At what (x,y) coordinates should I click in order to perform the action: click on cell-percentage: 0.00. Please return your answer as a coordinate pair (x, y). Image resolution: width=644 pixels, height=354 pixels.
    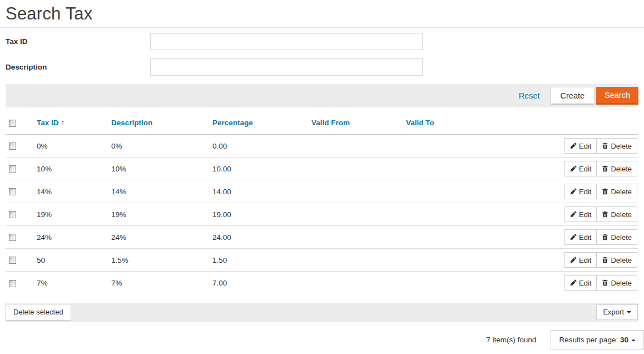
    Looking at the image, I should click on (262, 146).